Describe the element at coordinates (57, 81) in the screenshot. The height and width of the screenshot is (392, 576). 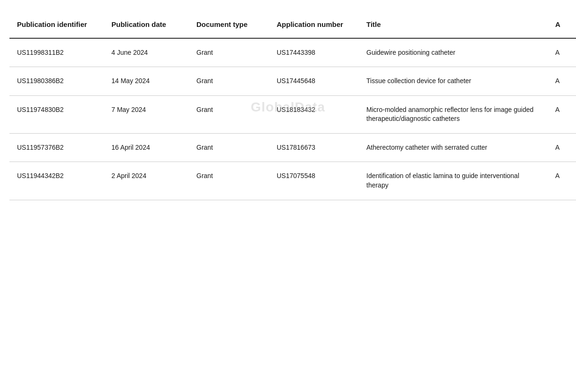
I see `cell-pub_id: US11980386B2` at that location.